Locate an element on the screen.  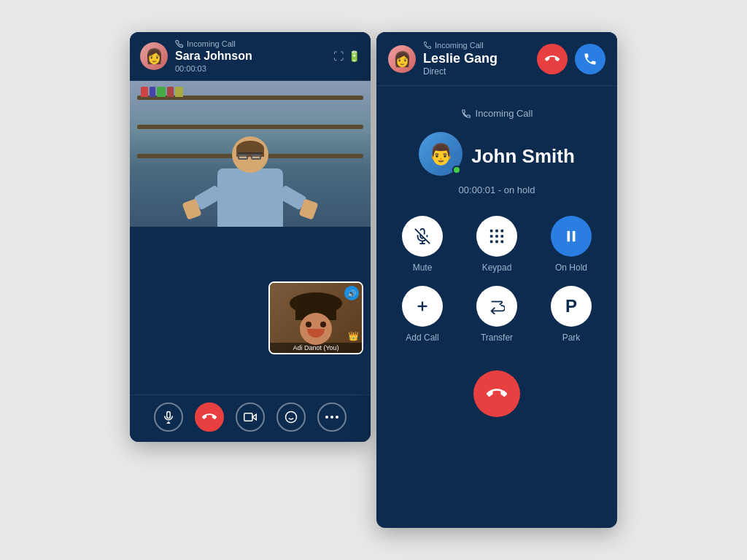
call-time-john: 00:00:01 - on hold is located at coordinates (498, 190).